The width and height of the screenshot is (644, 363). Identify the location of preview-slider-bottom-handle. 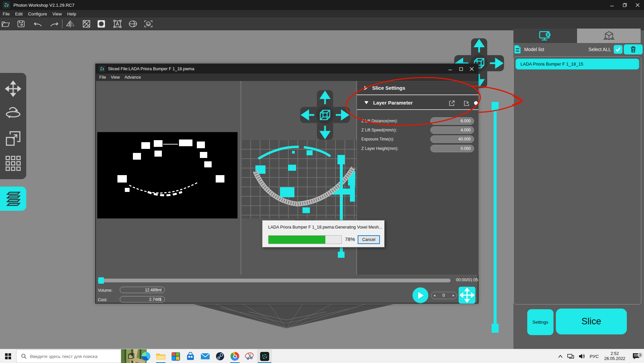
(341, 255).